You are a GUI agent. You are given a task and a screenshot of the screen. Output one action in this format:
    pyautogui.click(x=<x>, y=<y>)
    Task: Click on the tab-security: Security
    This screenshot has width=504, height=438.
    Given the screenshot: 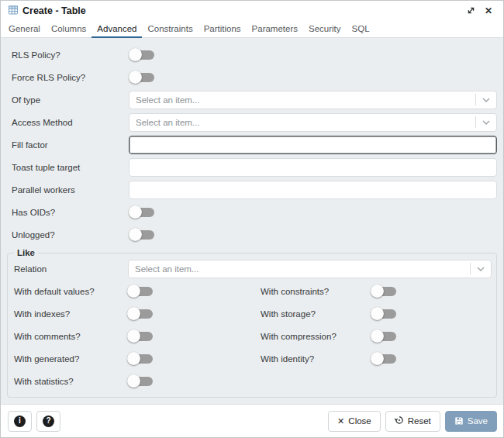 What is the action you would take?
    pyautogui.click(x=325, y=29)
    